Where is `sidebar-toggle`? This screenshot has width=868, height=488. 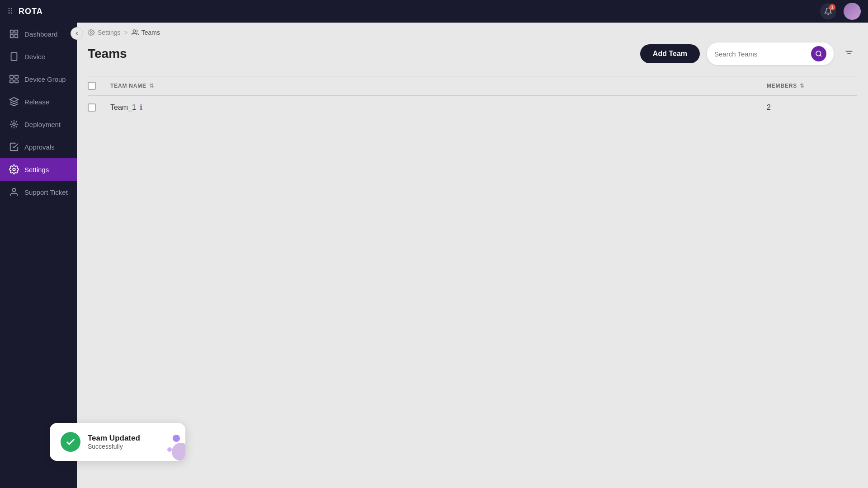
sidebar-toggle is located at coordinates (77, 33).